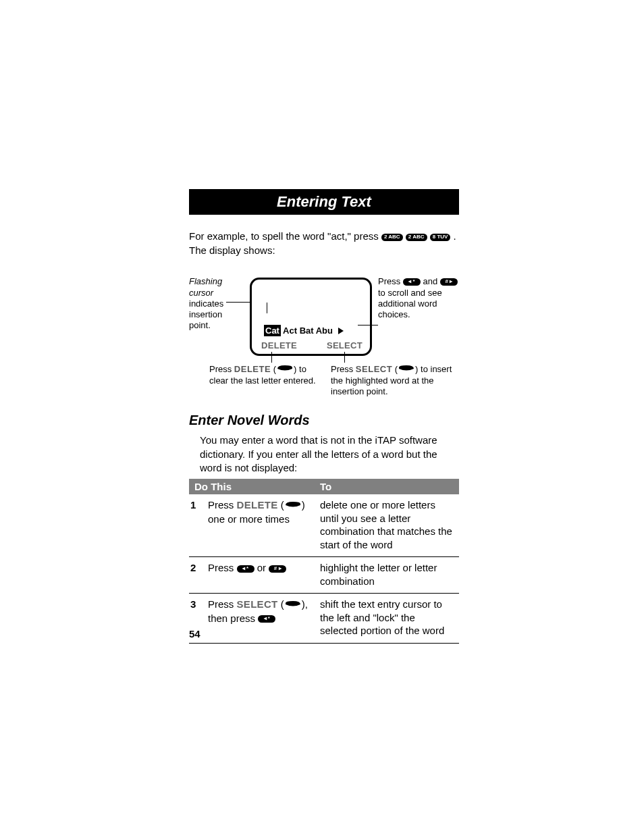 This screenshot has width=644, height=834. I want to click on callout-scroll-and: and, so click(431, 281).